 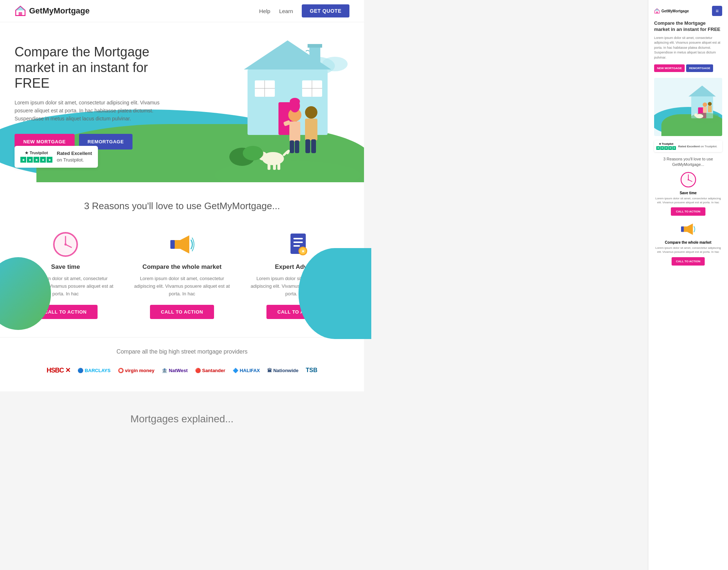 I want to click on star-5: ★, so click(x=50, y=160).